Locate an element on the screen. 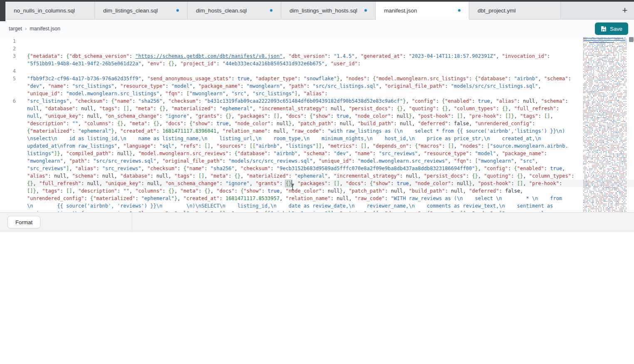 This screenshot has height=364, width=634. tab-label: manifest.json is located at coordinates (401, 11).